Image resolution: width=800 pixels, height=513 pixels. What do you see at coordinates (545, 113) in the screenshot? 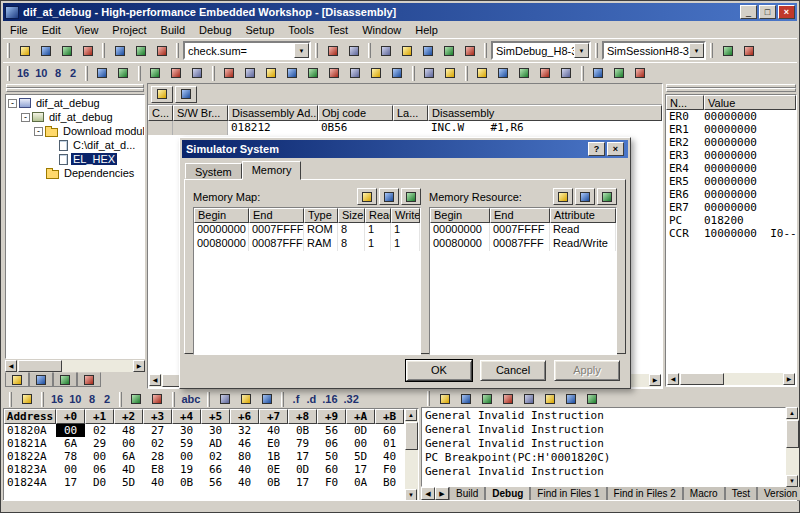
I see `disassembly-column-header-disassembly: Disassembly` at bounding box center [545, 113].